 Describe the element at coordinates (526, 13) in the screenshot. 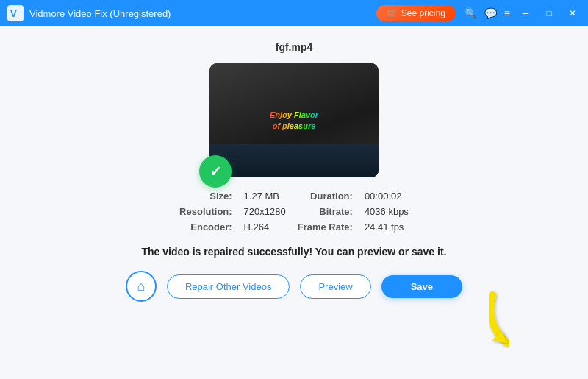

I see `minimize-button: ─` at that location.